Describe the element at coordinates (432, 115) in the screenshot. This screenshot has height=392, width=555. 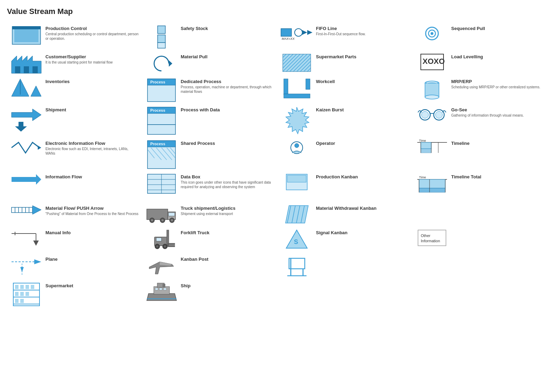
I see `go-see-icon` at that location.